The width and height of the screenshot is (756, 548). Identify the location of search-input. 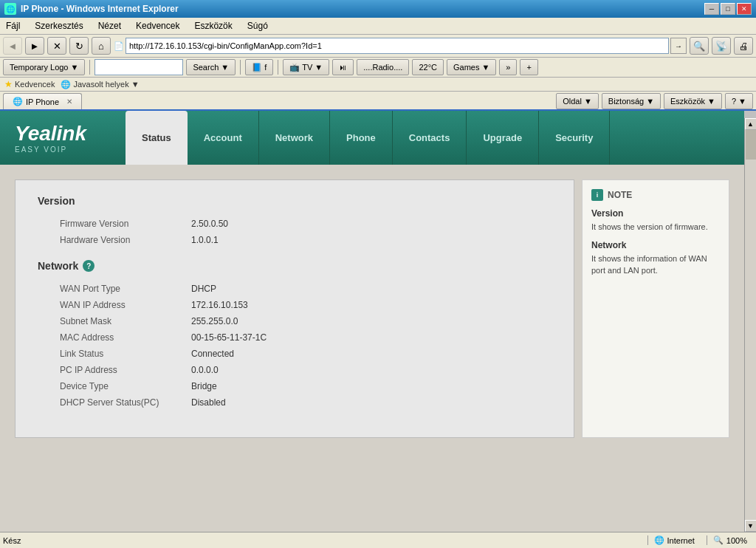
(139, 67).